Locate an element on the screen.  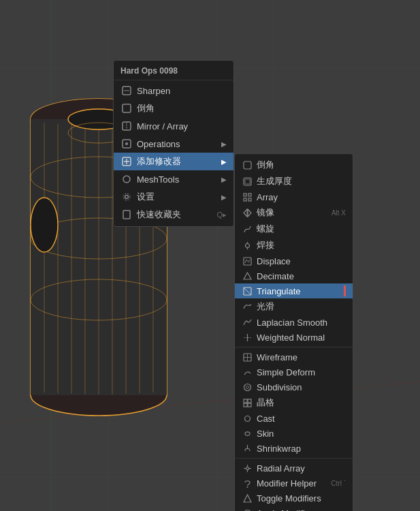
mod-helper-label: Modifier Helper is located at coordinates (294, 484).